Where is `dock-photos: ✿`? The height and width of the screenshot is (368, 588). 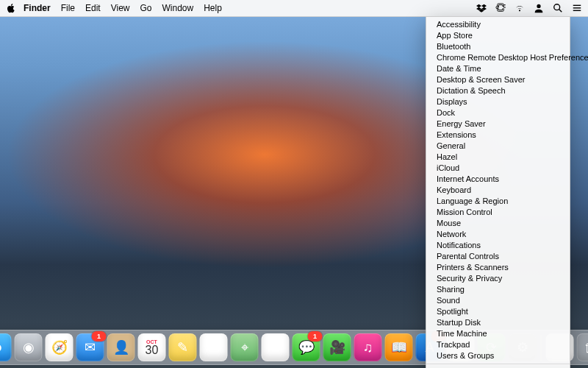
dock-photos: ✿ is located at coordinates (276, 347).